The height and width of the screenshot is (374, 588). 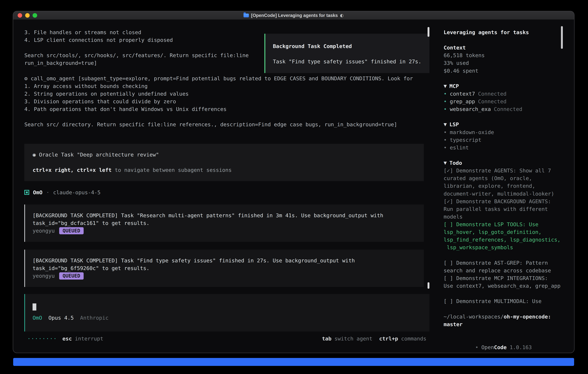 I want to click on main-scrollbar-thumb-lower, so click(x=429, y=285).